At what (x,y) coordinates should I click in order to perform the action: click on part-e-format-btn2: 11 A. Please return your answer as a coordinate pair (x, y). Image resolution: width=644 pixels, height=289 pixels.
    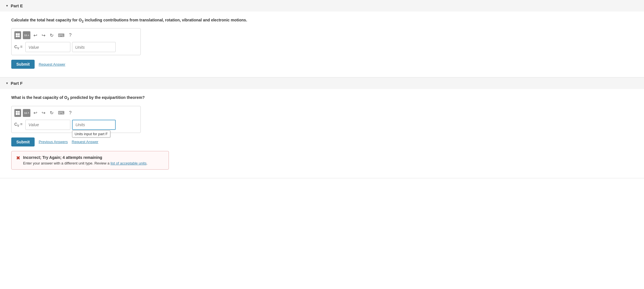
    Looking at the image, I should click on (26, 35).